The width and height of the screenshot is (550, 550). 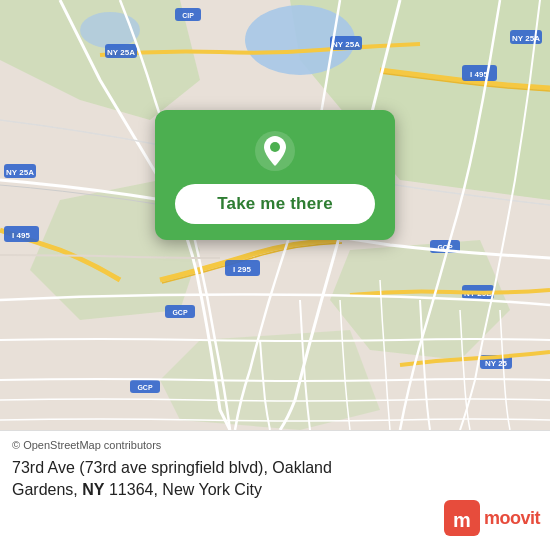 What do you see at coordinates (496, 364) in the screenshot?
I see `svg-text: NY 25` at bounding box center [496, 364].